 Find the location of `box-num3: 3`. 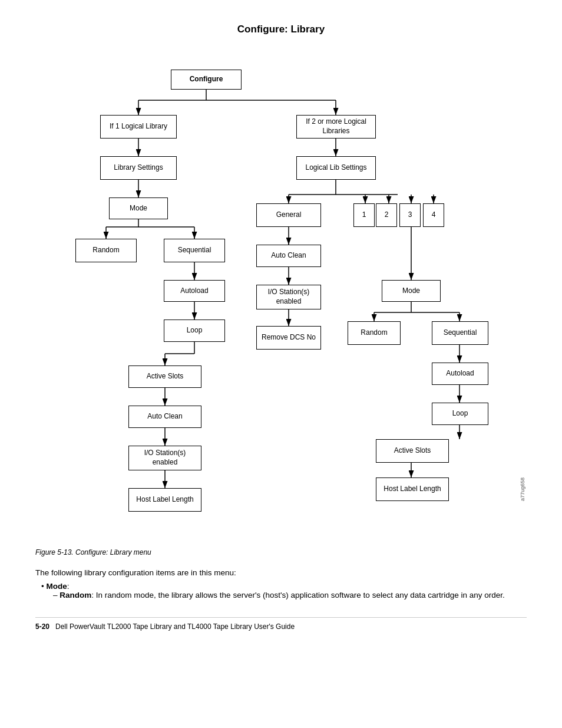

box-num3: 3 is located at coordinates (410, 215).